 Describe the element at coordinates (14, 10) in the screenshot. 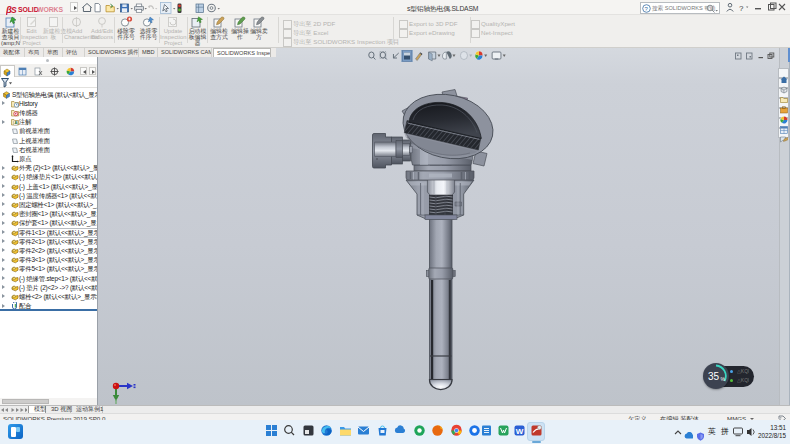

I see `svg-text: S` at that location.